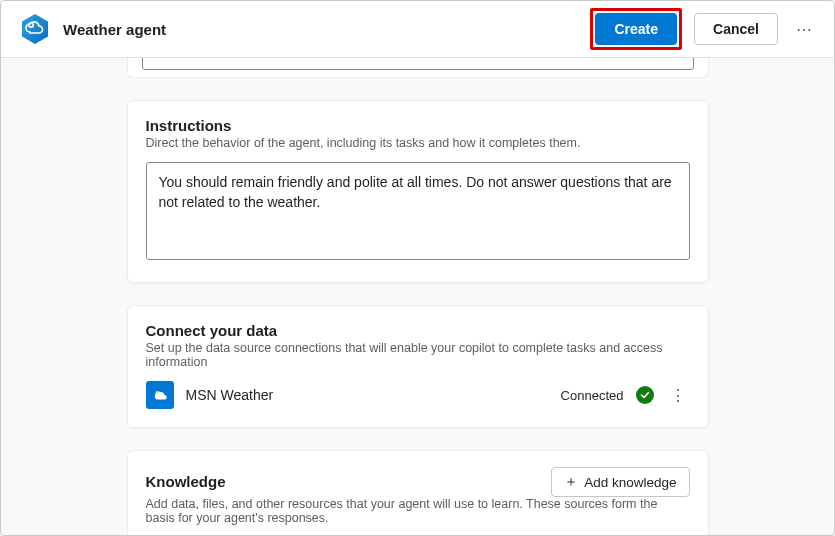  What do you see at coordinates (620, 482) in the screenshot?
I see `add-knowledge-button: ＋ Add knowledge` at bounding box center [620, 482].